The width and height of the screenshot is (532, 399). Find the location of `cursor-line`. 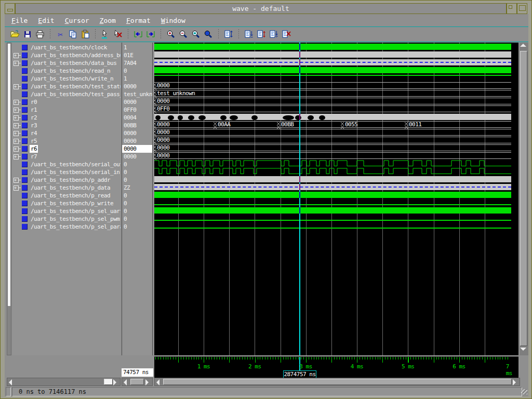

cursor-line is located at coordinates (300, 199).